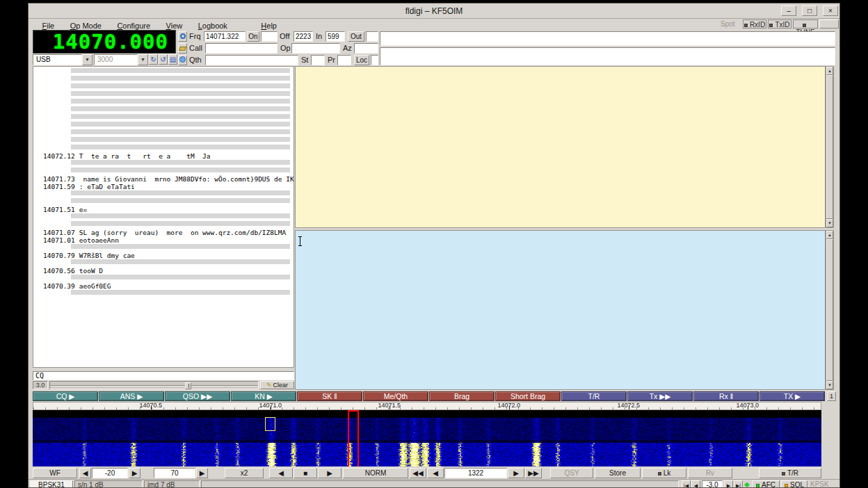  I want to click on wf-pause-button: ■, so click(305, 473).